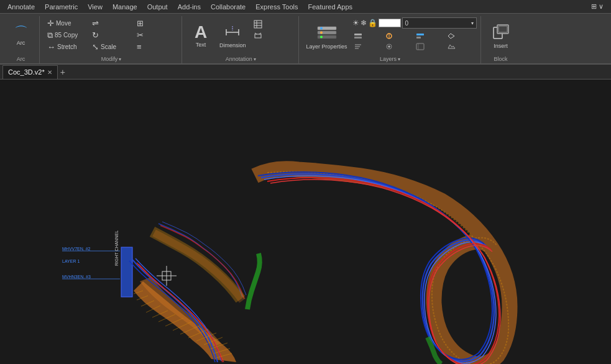  What do you see at coordinates (331, 7) in the screenshot?
I see `menu-featured-apps: Featured Apps` at bounding box center [331, 7].